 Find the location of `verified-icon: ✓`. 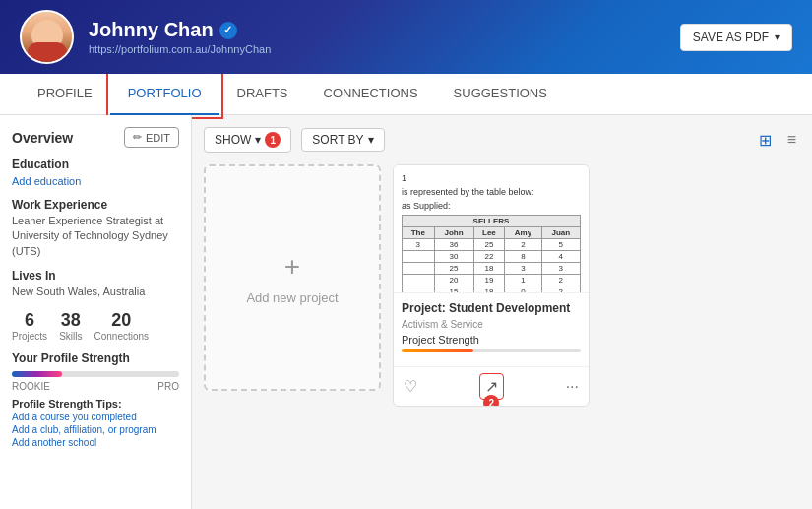

verified-icon: ✓ is located at coordinates (228, 31).